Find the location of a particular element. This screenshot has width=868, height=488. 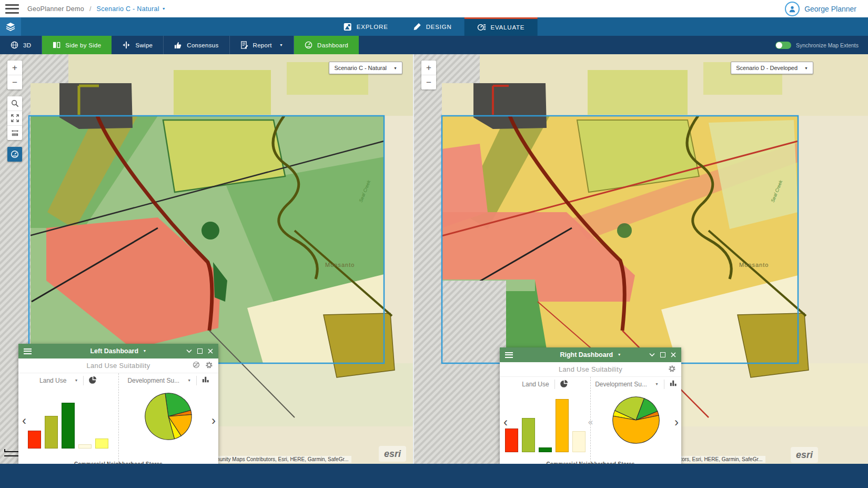

measure-button is located at coordinates (15, 133).